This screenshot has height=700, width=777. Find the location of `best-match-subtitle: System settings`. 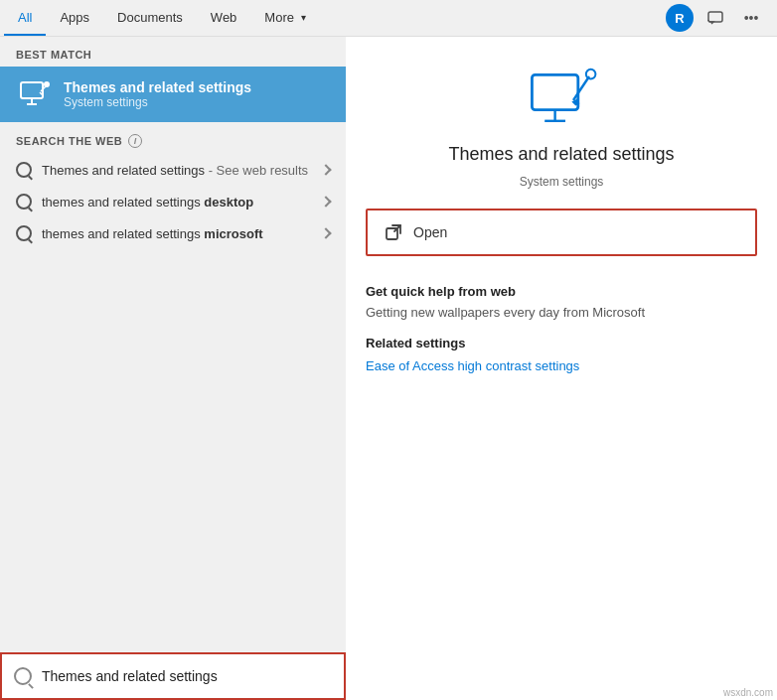

best-match-subtitle: System settings is located at coordinates (157, 102).